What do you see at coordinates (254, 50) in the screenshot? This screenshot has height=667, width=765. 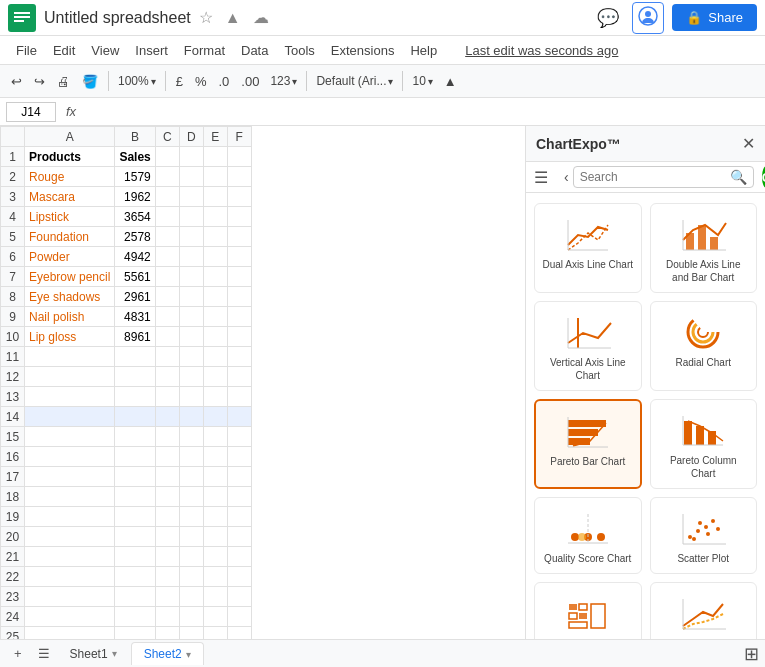 I see `menu-data: Data` at bounding box center [254, 50].